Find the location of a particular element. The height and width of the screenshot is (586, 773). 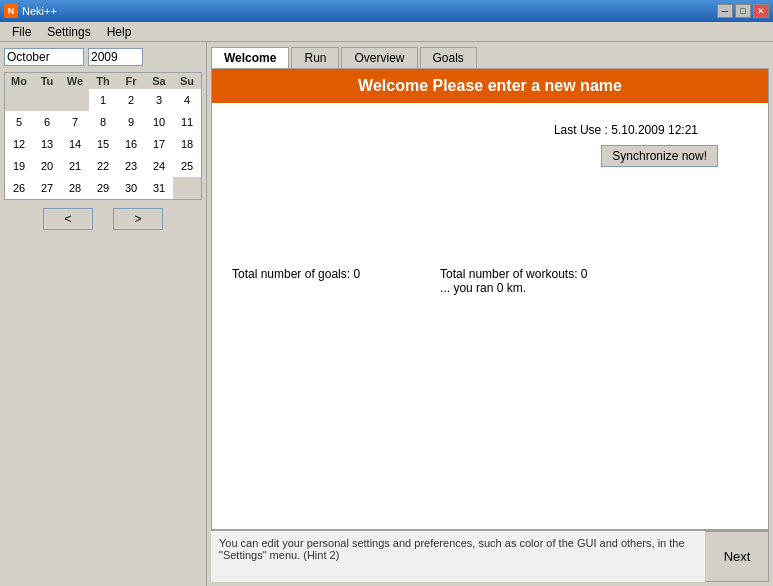

total-workouts-label: Total number of workouts: 0 is located at coordinates (514, 274).